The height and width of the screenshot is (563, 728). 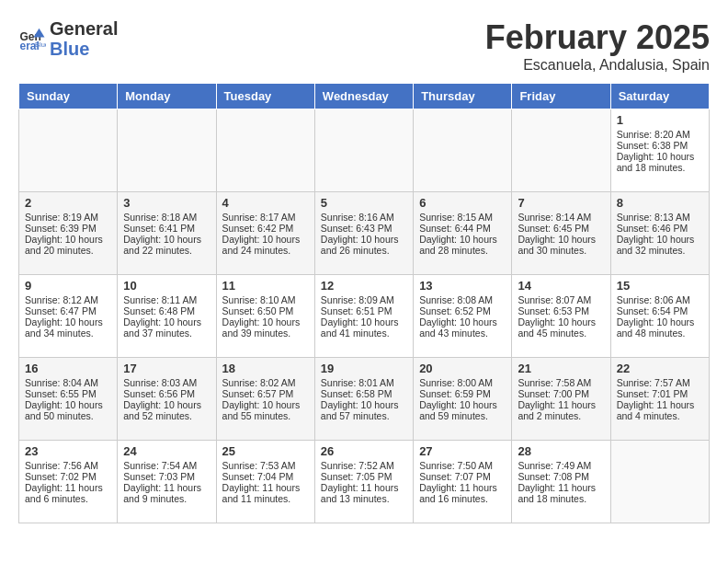 What do you see at coordinates (266, 300) in the screenshot?
I see `sunrise-text: Sunrise: 8:10 AM` at bounding box center [266, 300].